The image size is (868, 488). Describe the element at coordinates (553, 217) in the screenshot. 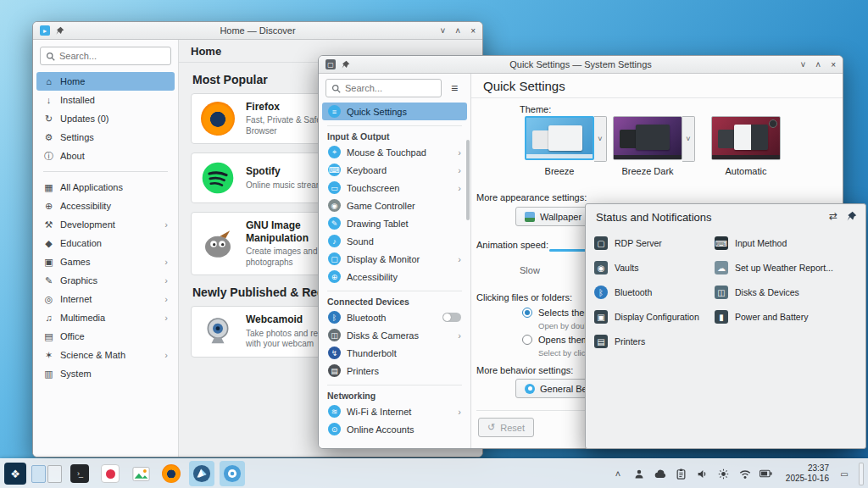

I see `wallpaper-button: Wallpaper` at that location.